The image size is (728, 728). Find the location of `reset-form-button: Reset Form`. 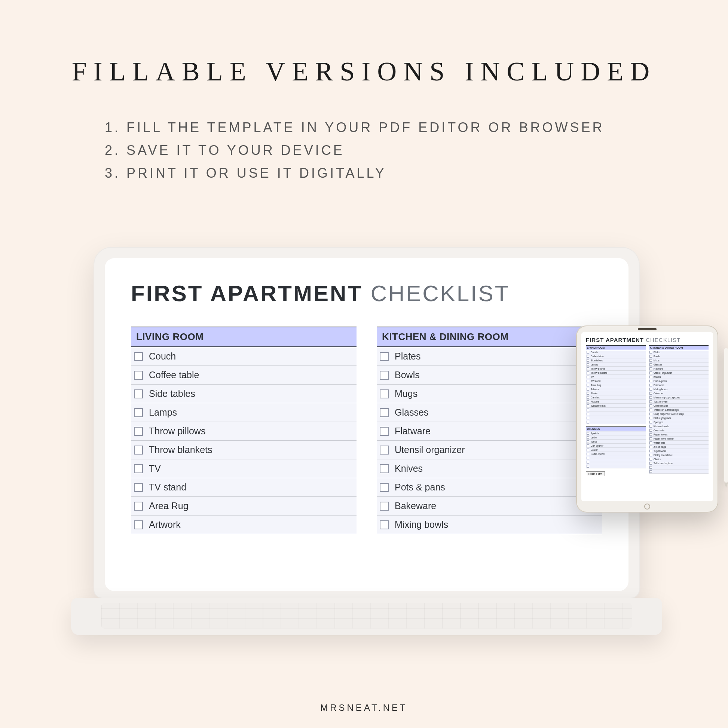

reset-form-button: Reset Form is located at coordinates (595, 474).